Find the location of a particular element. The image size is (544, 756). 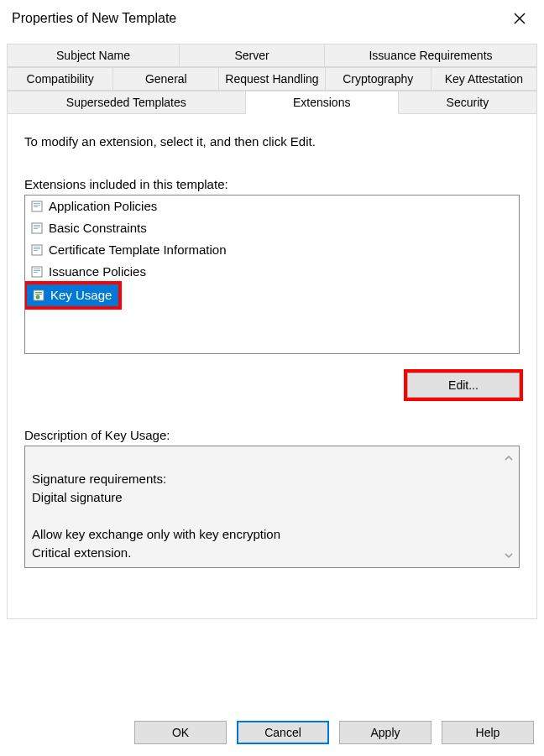

description-text: Signature requirements: Digital signatur… is located at coordinates (156, 515).